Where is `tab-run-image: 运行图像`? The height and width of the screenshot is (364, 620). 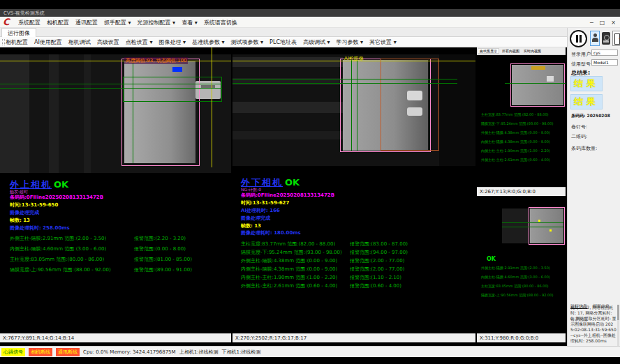 tab-run-image: 运行图像 is located at coordinates (19, 33).